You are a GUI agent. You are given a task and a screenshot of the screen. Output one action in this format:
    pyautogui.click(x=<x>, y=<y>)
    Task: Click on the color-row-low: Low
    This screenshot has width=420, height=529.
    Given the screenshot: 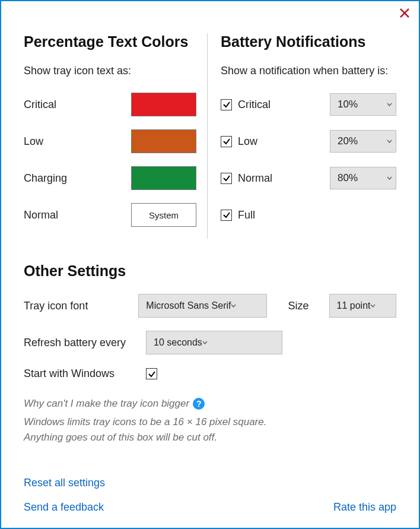 What is the action you would take?
    pyautogui.click(x=110, y=141)
    